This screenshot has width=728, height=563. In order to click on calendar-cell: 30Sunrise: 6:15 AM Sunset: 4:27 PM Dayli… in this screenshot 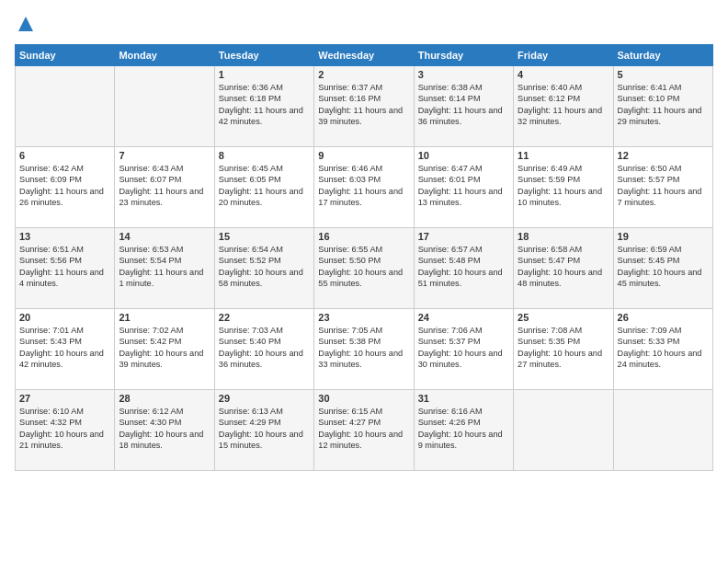, I will do `click(364, 431)`.